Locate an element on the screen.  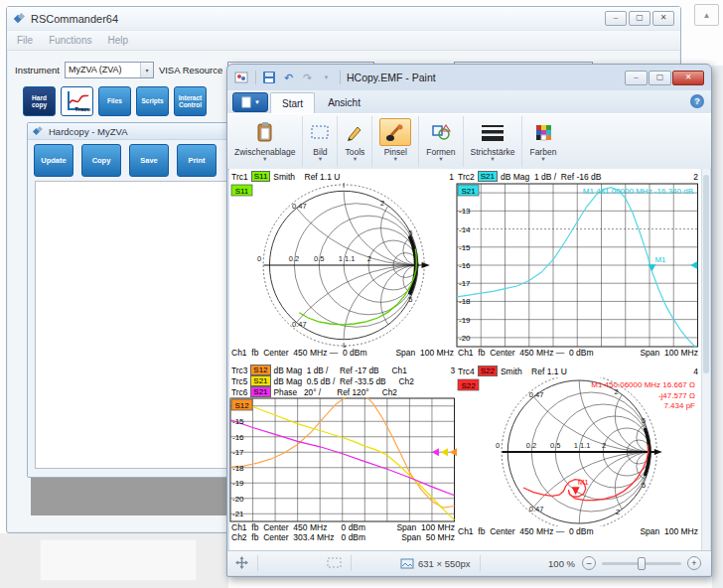
redo-icon: ↷ is located at coordinates (308, 77).